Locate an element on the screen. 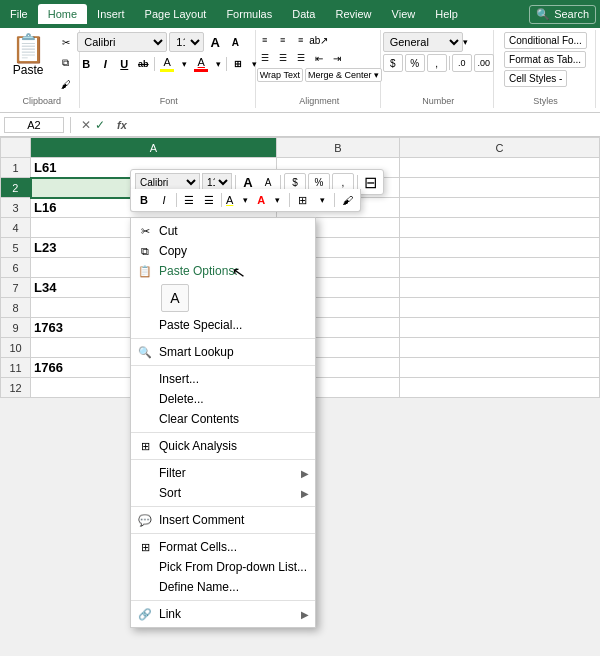 This screenshot has height=656, width=600. font-color-dropdown: ▾ is located at coordinates (218, 64).